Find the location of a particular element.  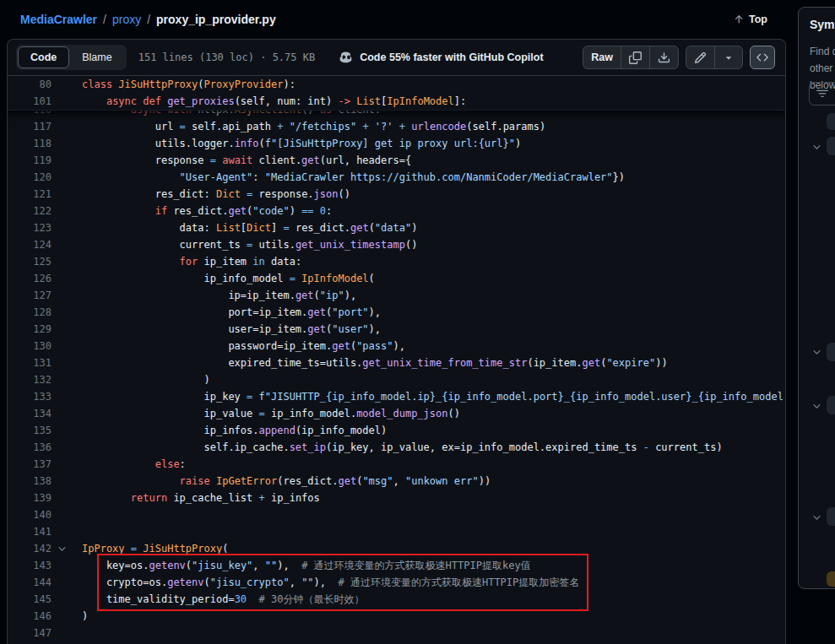

code-text: async def get_proxies(self, num: int) ->… is located at coordinates (268, 101).